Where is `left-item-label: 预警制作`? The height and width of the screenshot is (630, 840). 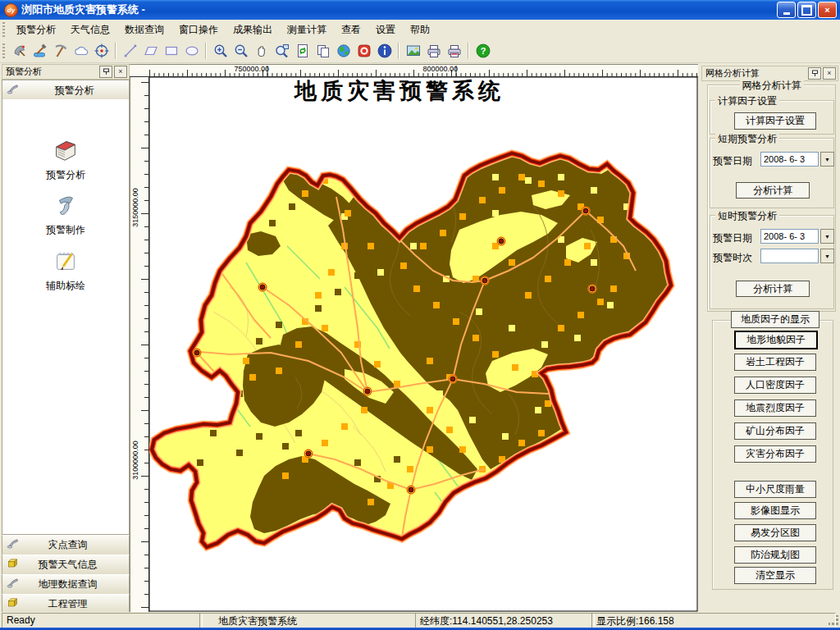
left-item-label: 预警制作 is located at coordinates (66, 230).